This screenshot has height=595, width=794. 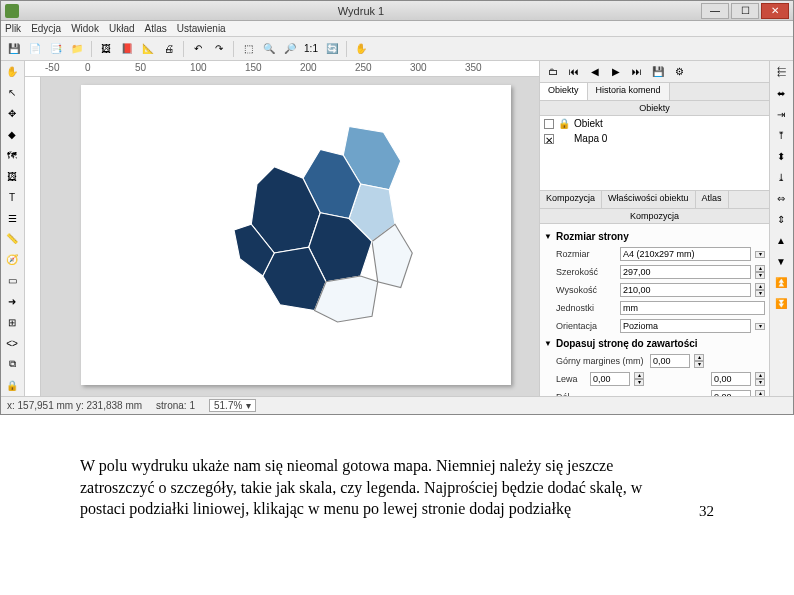 I want to click on resize-section: ▼ Dopasuj stronę do zawartości, so click(x=654, y=344).